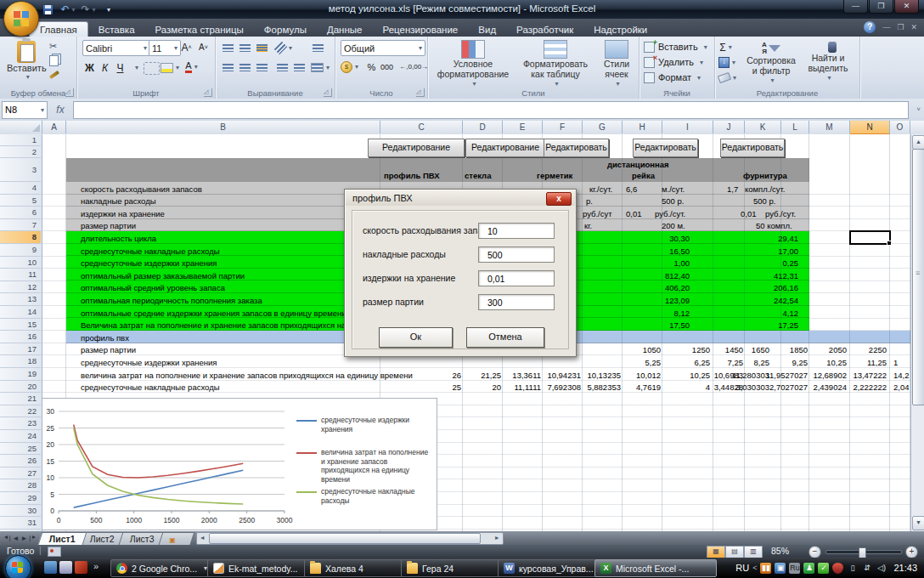  What do you see at coordinates (54, 75) in the screenshot?
I see `format-painter-icon` at bounding box center [54, 75].